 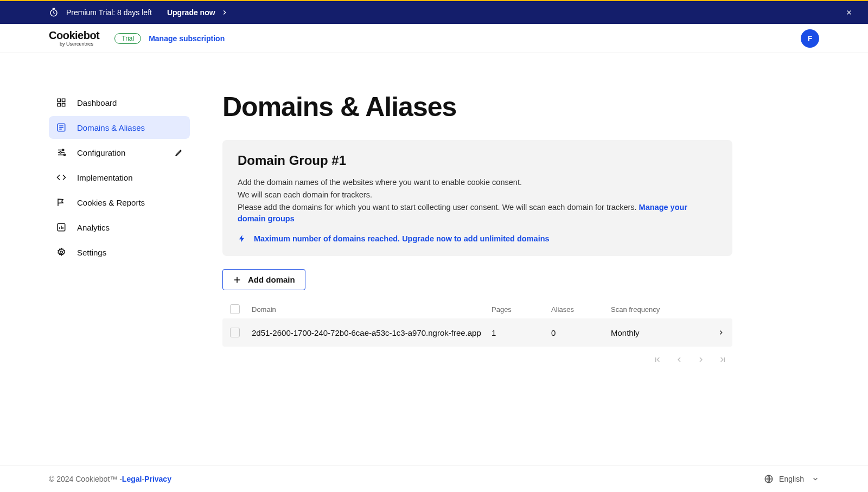 I want to click on group-title: Domain Group #1, so click(x=477, y=161).